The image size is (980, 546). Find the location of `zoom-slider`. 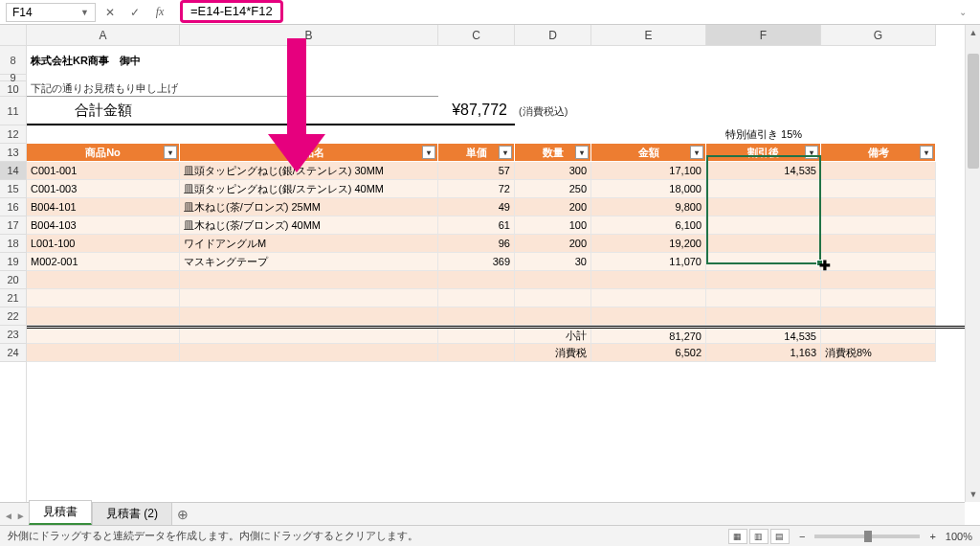

zoom-slider is located at coordinates (867, 536).